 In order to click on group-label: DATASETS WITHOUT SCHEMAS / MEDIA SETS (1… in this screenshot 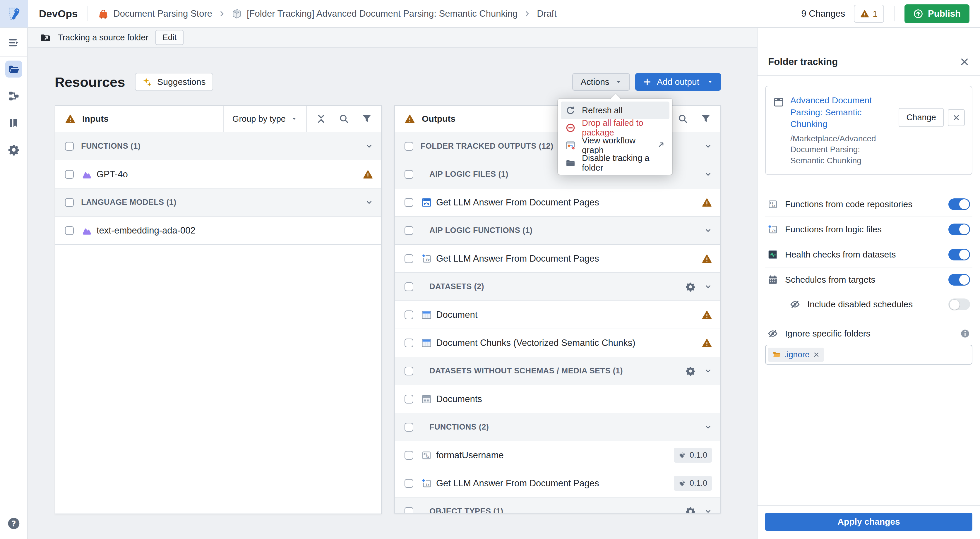, I will do `click(526, 371)`.